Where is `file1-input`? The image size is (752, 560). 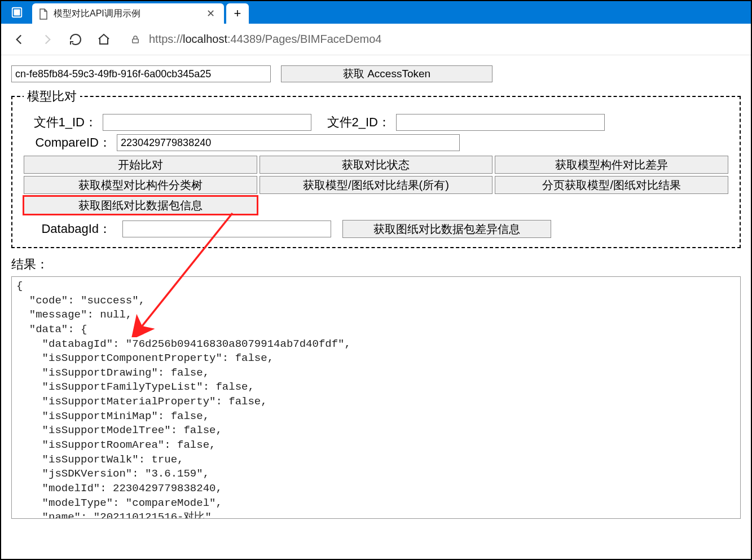 file1-input is located at coordinates (207, 122).